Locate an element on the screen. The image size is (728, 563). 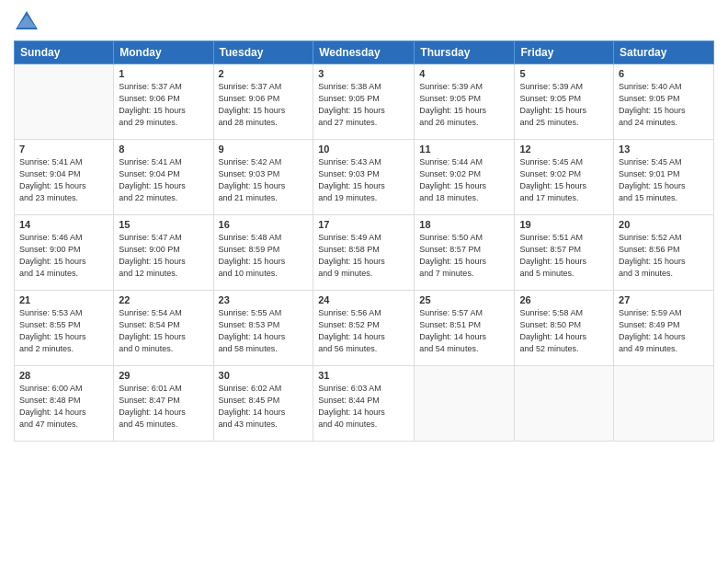
day-number: 16 is located at coordinates (264, 224).